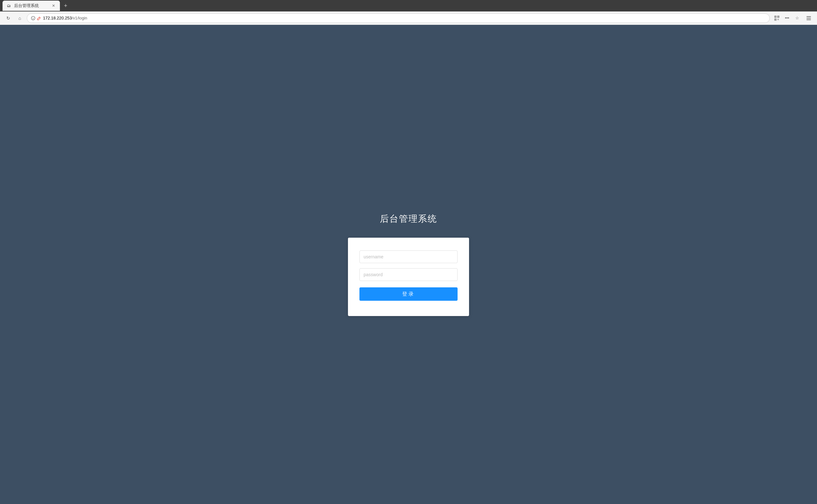 This screenshot has height=504, width=817. I want to click on address-bar: 172.18.220.253/v1/login, so click(398, 18).